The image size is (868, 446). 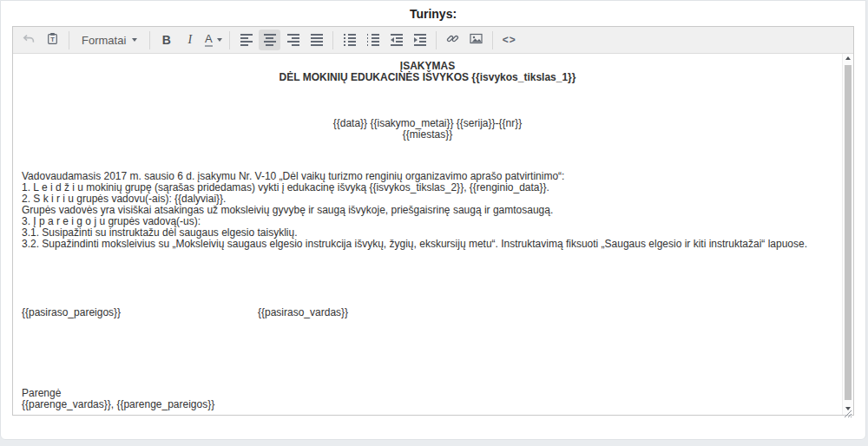 I want to click on align-center-icon, so click(x=270, y=40).